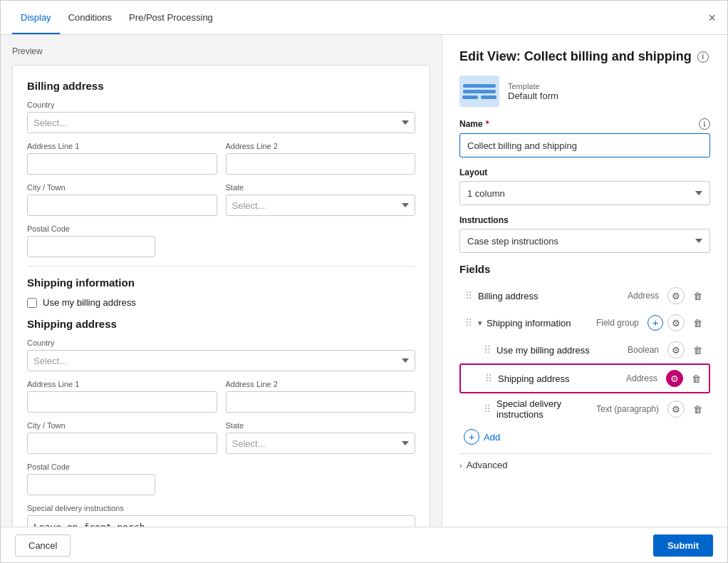 Image resolution: width=728 pixels, height=563 pixels. Describe the element at coordinates (585, 145) in the screenshot. I see `name-input` at that location.